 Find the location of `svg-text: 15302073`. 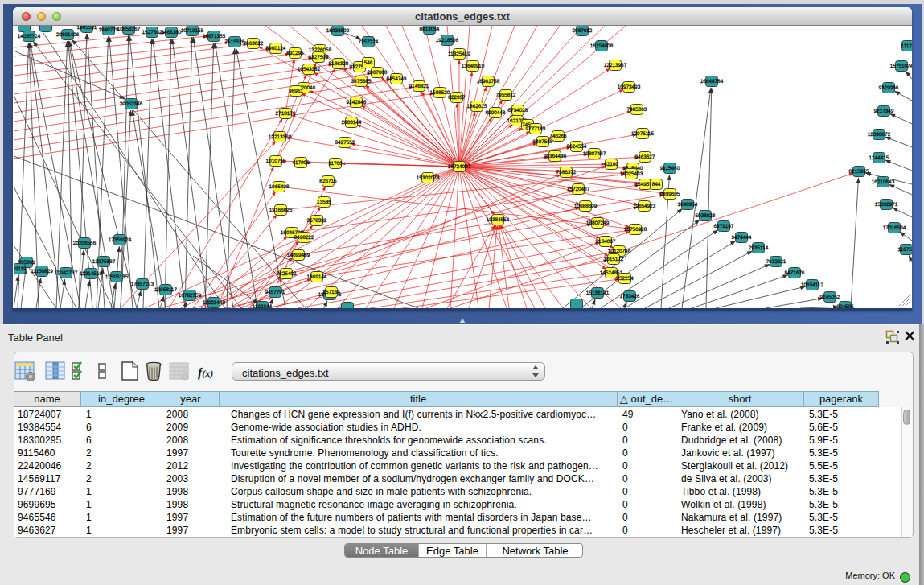

svg-text: 15302073 is located at coordinates (428, 179).